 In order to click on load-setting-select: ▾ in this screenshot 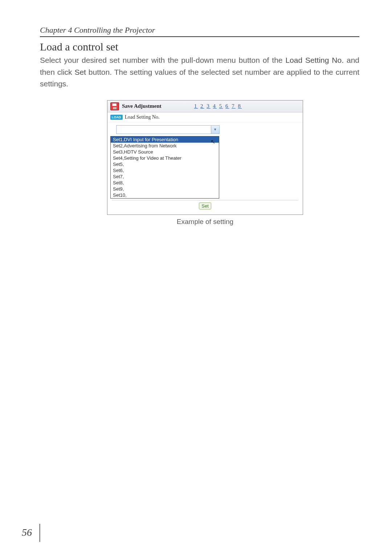, I will do `click(168, 130)`.